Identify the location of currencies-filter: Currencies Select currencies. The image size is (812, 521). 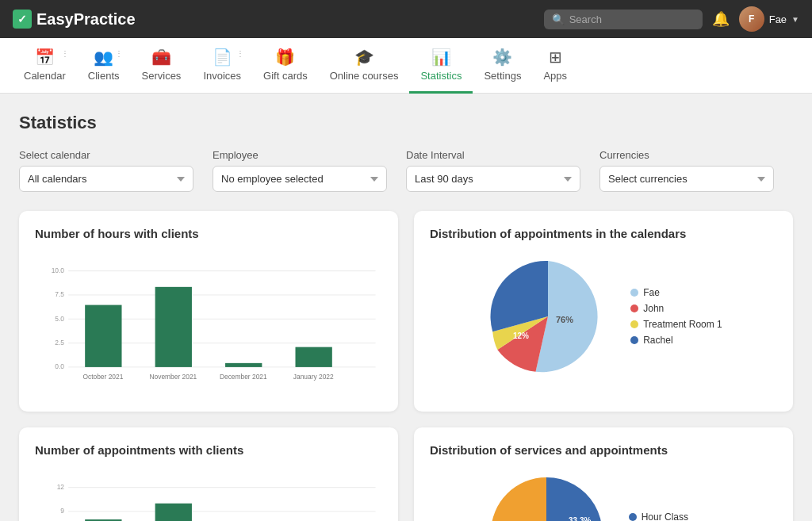
(687, 170).